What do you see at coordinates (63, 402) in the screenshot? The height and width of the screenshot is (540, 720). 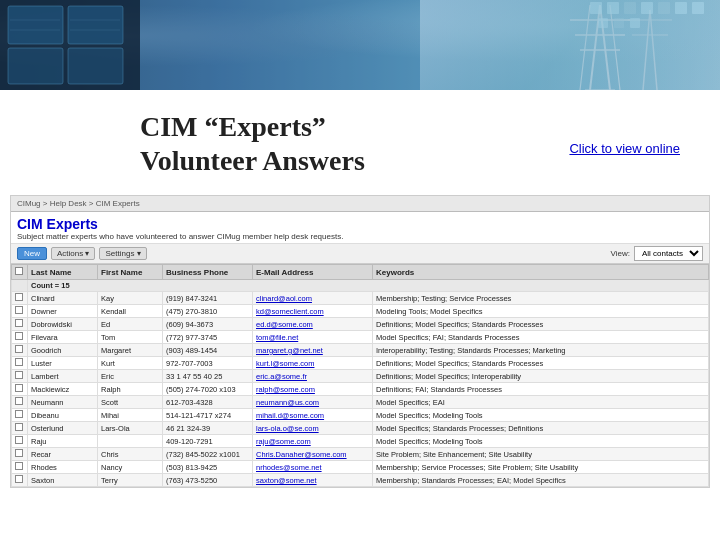 I see `row-last: Neumann` at bounding box center [63, 402].